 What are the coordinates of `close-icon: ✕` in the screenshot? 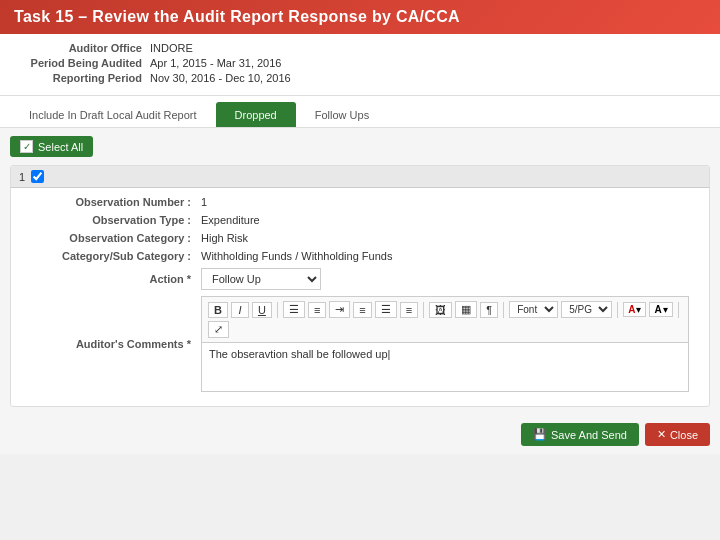 It's located at (662, 434).